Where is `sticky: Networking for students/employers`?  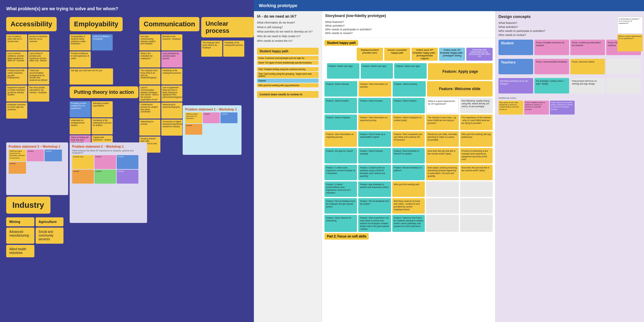 sticky: Networking for students/employers is located at coordinates (172, 111).